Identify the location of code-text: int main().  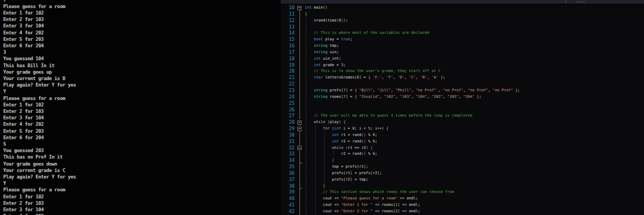
(316, 8).